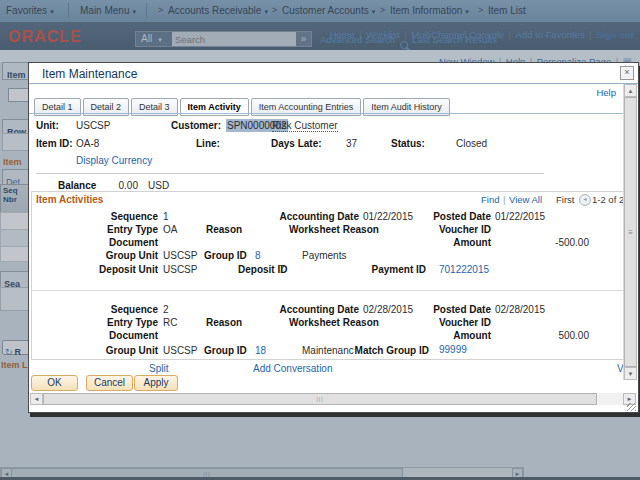 The image size is (640, 480). I want to click on find-link: Find, so click(490, 200).